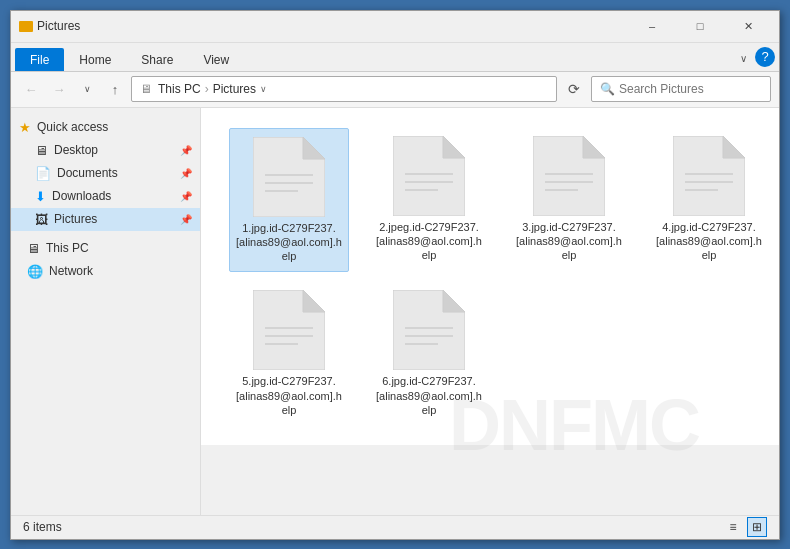  Describe the element at coordinates (333, 26) in the screenshot. I see `window-title: Pictures` at that location.